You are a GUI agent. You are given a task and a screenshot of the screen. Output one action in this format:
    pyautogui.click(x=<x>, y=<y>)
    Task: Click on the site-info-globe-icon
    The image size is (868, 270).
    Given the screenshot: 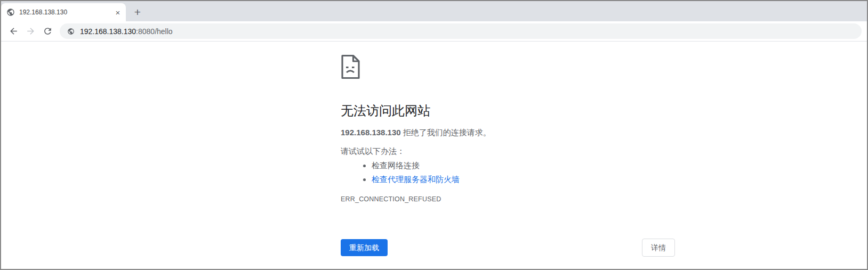 What is the action you would take?
    pyautogui.click(x=71, y=31)
    